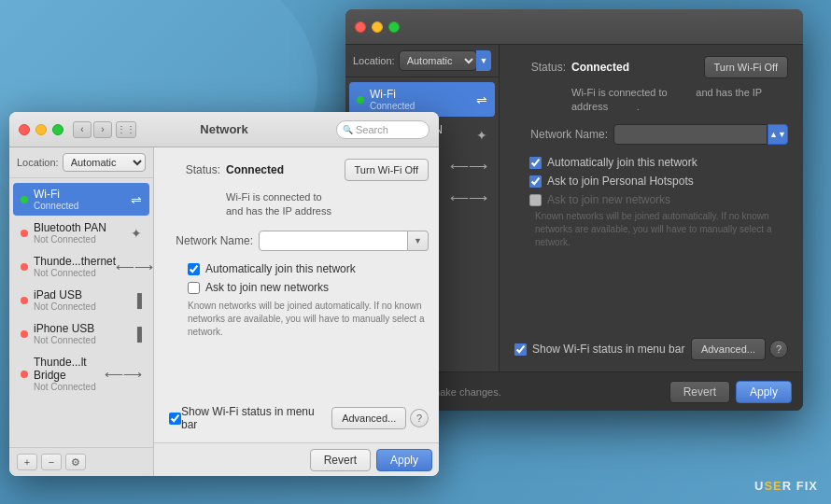 This screenshot has width=831, height=504. What do you see at coordinates (81, 301) in the screenshot?
I see `front-net-item-ipadusb: iPad USB Not Connected ▐` at bounding box center [81, 301].